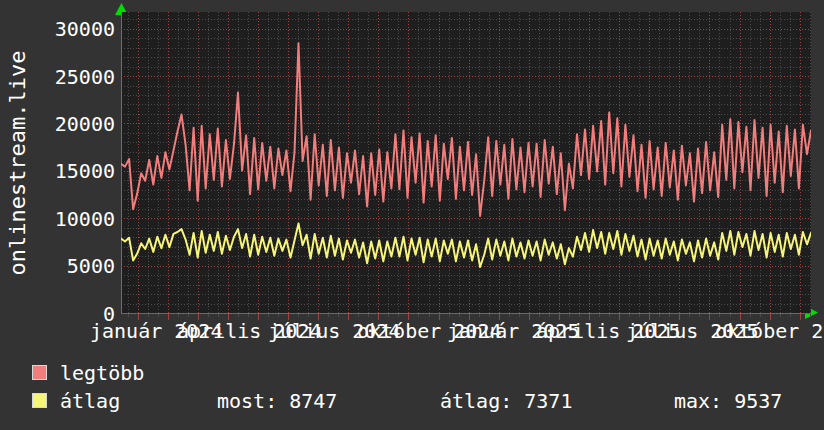 This screenshot has height=430, width=824. I want to click on y-tick-label: 20000, so click(73, 124).